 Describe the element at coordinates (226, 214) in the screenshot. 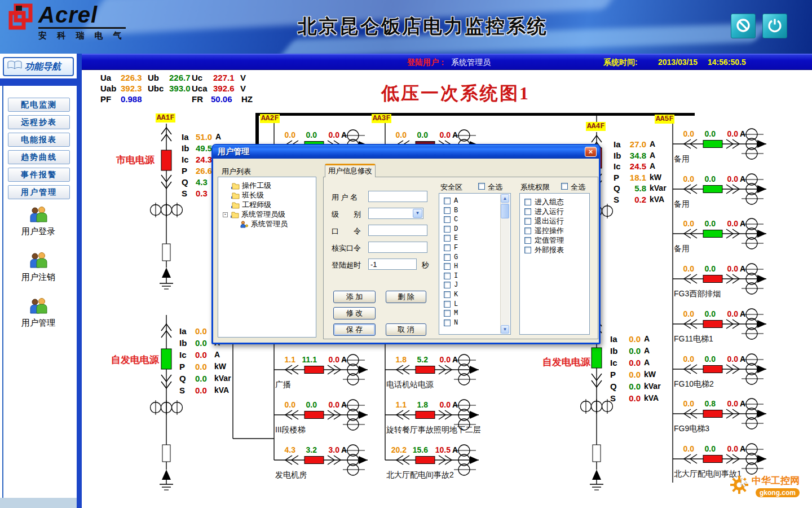

I see `tree-expander-icon: -` at that location.